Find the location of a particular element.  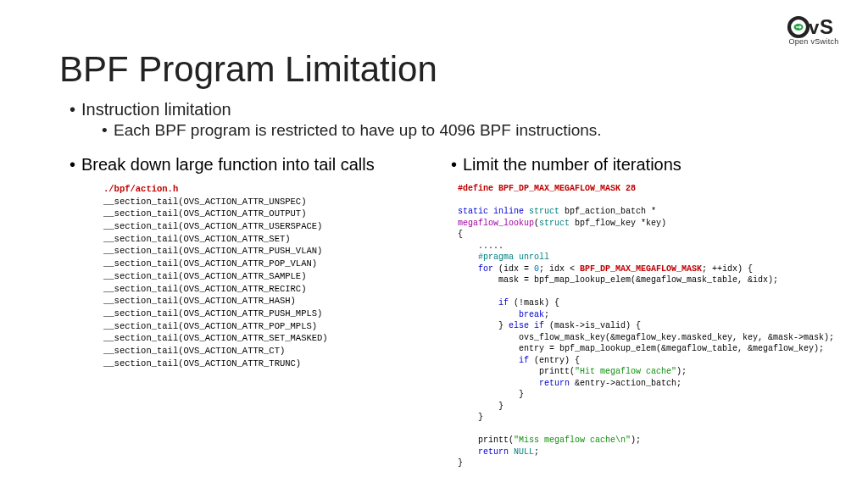

code-line: ovs_flow_mask_key(&megaflow_key.masked_k… is located at coordinates (646, 337).